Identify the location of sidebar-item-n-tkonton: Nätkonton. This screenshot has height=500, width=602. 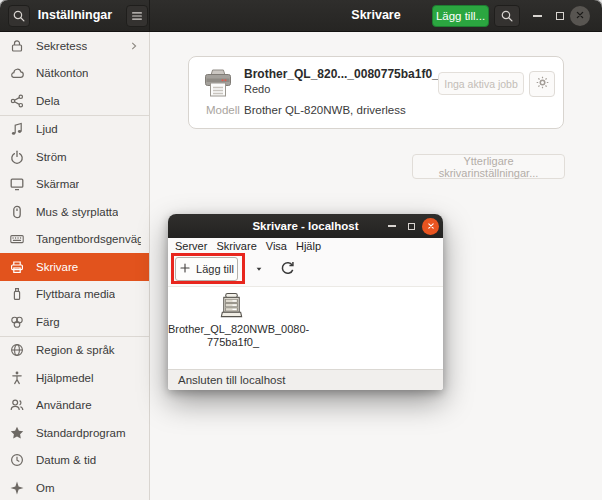
(74, 74).